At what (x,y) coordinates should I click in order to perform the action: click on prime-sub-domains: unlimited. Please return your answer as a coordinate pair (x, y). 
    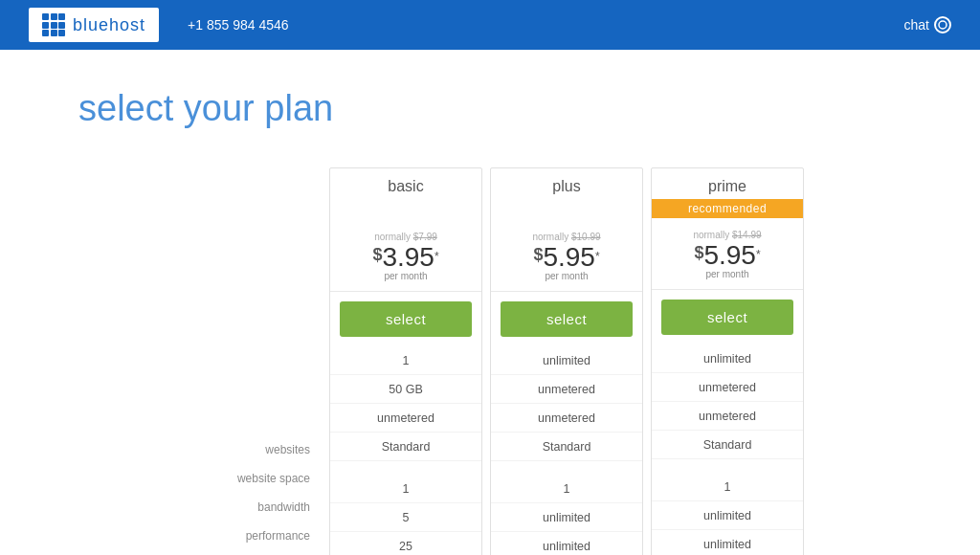
    Looking at the image, I should click on (727, 543).